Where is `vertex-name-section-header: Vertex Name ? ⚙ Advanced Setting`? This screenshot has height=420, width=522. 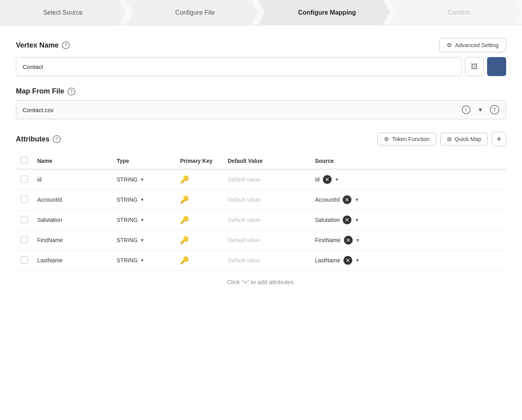 vertex-name-section-header: Vertex Name ? ⚙ Advanced Setting is located at coordinates (261, 45).